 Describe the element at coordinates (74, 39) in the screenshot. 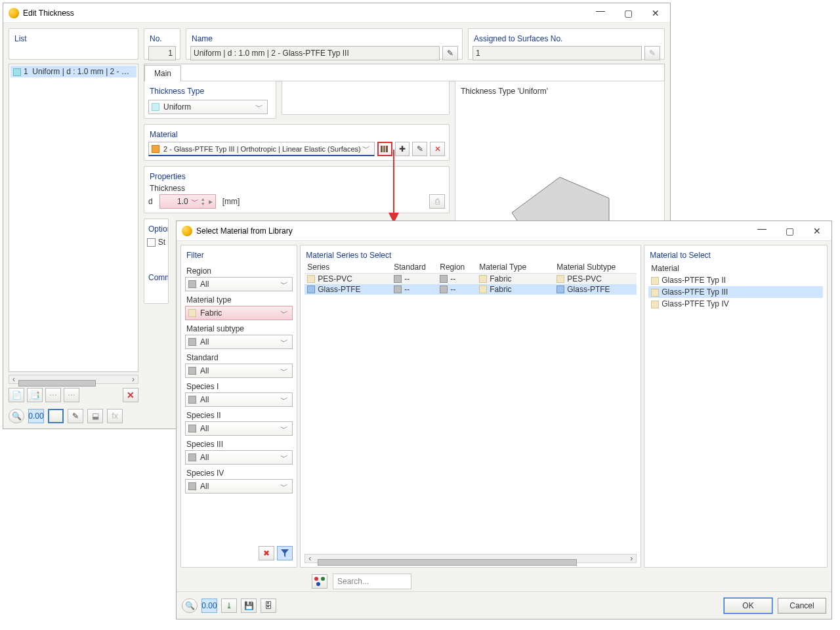

I see `list-label: List` at that location.